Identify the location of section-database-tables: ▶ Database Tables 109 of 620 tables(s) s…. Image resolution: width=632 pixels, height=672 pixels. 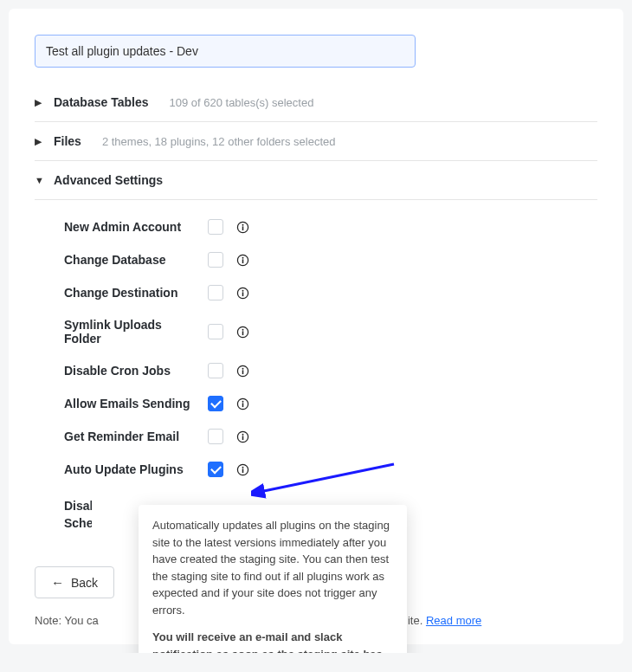
(316, 102).